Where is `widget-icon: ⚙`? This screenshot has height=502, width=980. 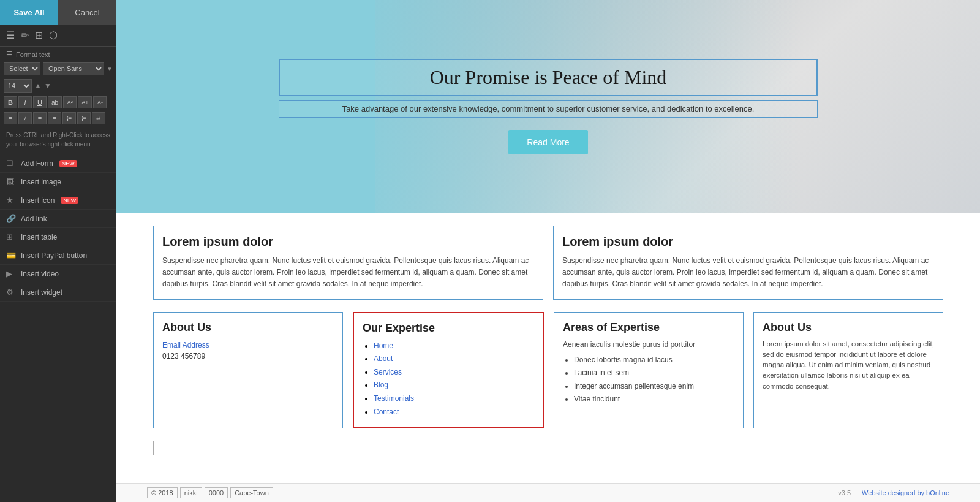 widget-icon: ⚙ is located at coordinates (11, 292).